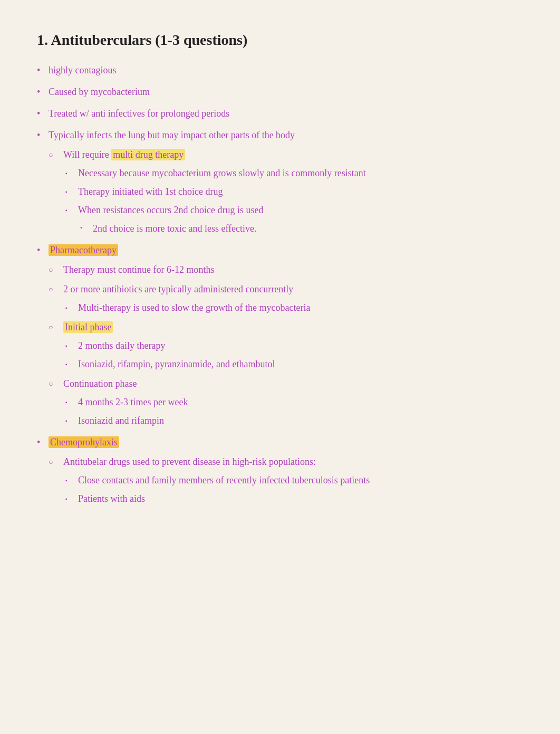  Describe the element at coordinates (139, 270) in the screenshot. I see `sub-item-5-1-text: Therapy must continue for 6-12 months` at that location.